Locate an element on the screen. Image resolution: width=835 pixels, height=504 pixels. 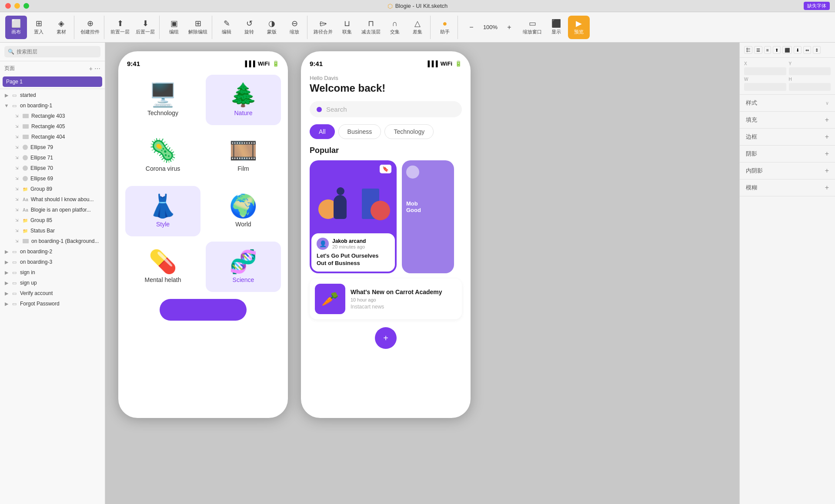
sidebar-item-rect-405: ⇲ Rectangle 405 is located at coordinates (52, 126).